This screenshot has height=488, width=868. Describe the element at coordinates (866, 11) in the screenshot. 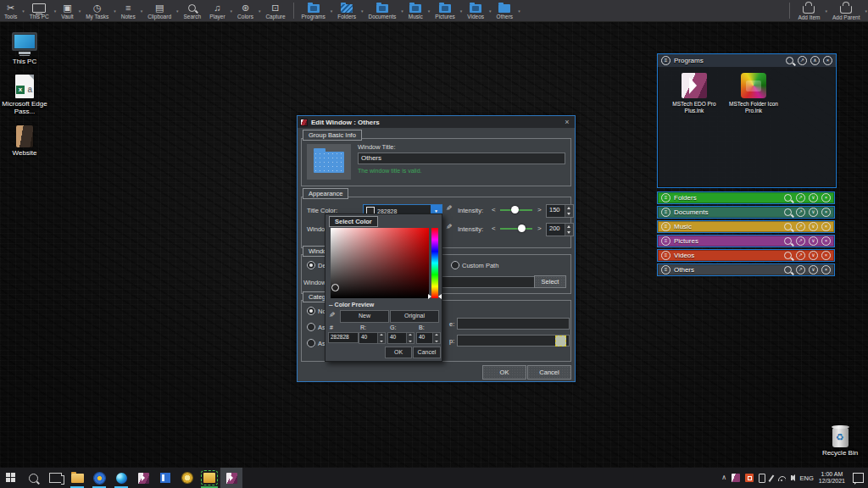

I see `dropdown-arrow-icon: ▾` at that location.